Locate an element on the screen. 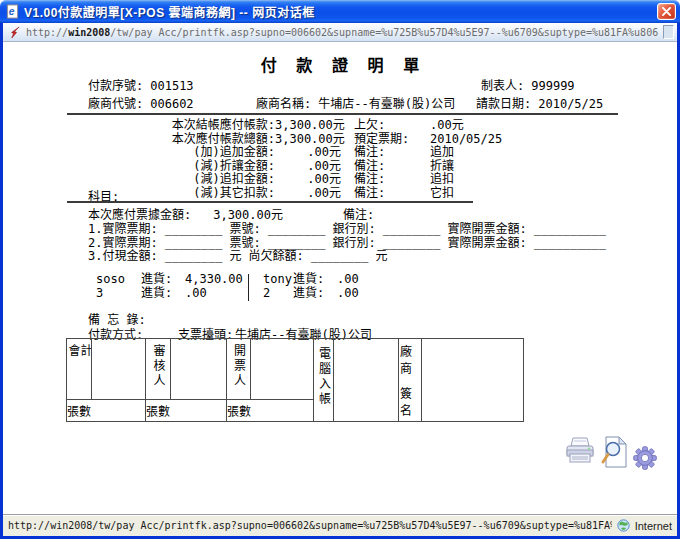 Image resolution: width=680 pixels, height=539 pixels. vendor-label: 廠商 is located at coordinates (410, 359).